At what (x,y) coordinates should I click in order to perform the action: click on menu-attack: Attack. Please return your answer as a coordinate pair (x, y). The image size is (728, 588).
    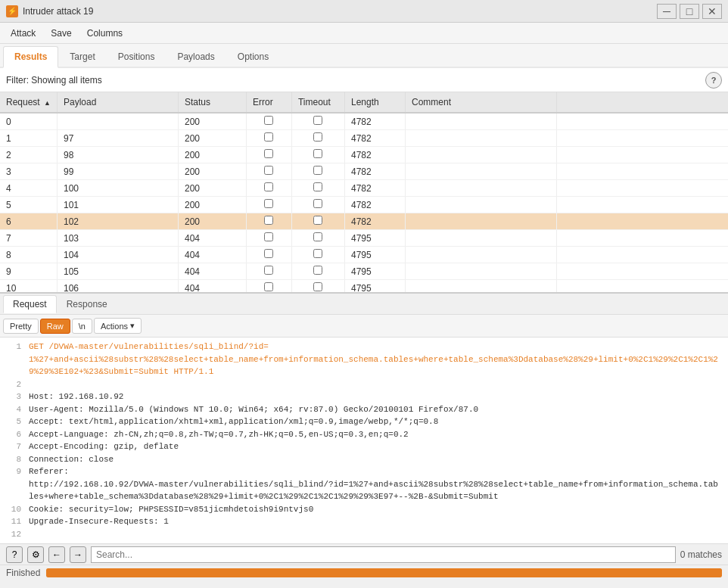
    Looking at the image, I should click on (23, 33).